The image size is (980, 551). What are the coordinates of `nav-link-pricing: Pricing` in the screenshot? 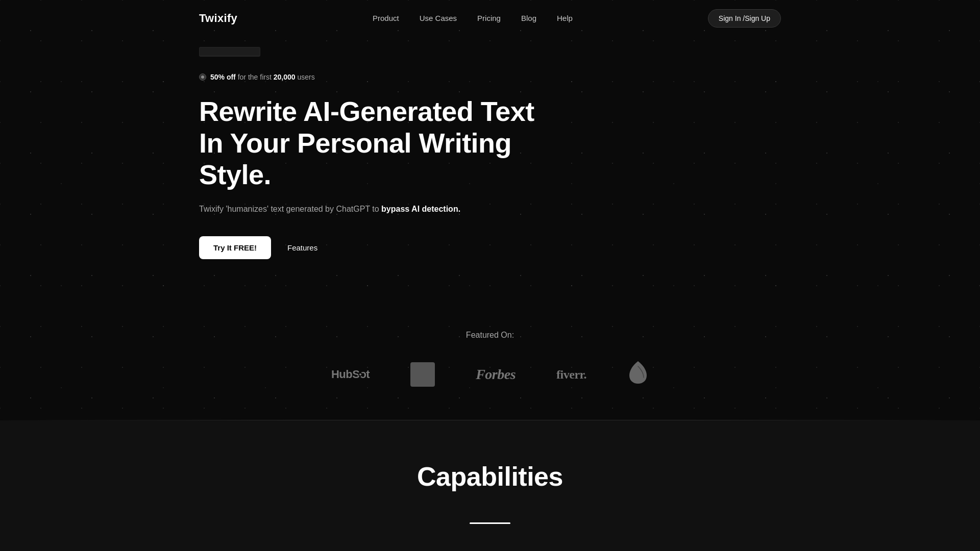 It's located at (489, 18).